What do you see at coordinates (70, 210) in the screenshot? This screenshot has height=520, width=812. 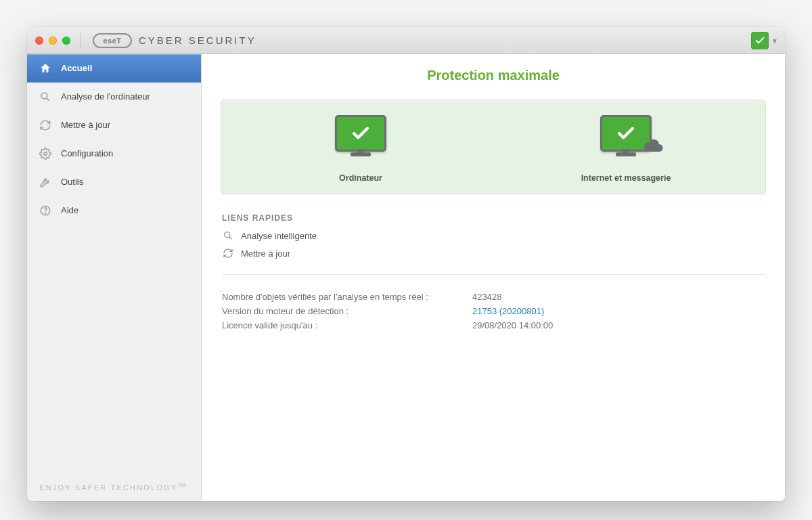 I see `sidebar-item-label: Aide` at bounding box center [70, 210].